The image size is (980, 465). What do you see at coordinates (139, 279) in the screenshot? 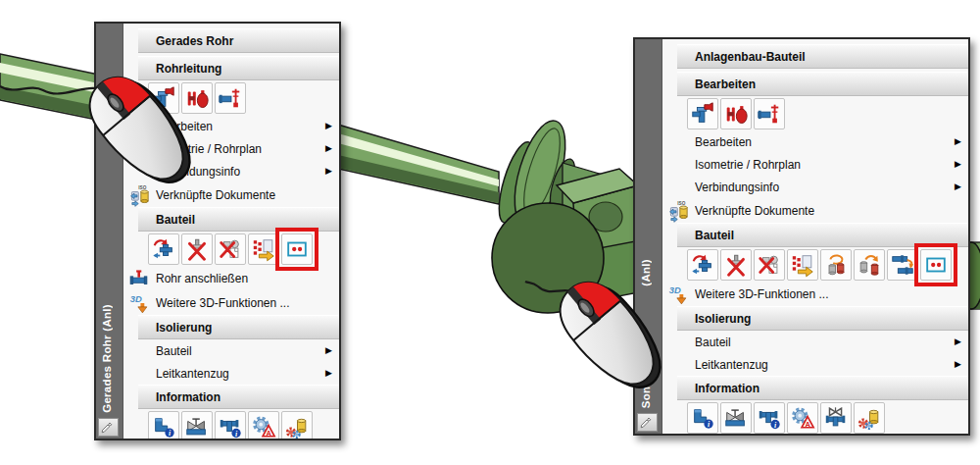
I see `connect-pipe-icon` at bounding box center [139, 279].